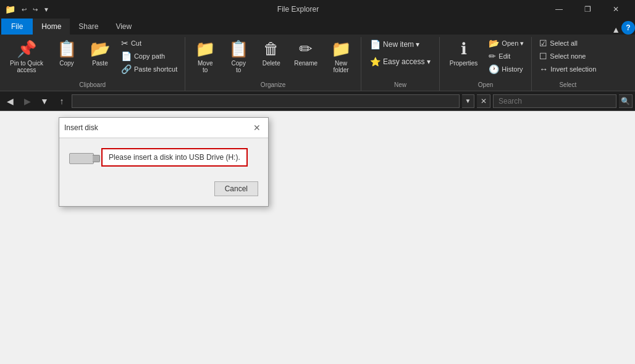 This screenshot has width=635, height=364. I want to click on qs-dropdown: ▼, so click(46, 9).